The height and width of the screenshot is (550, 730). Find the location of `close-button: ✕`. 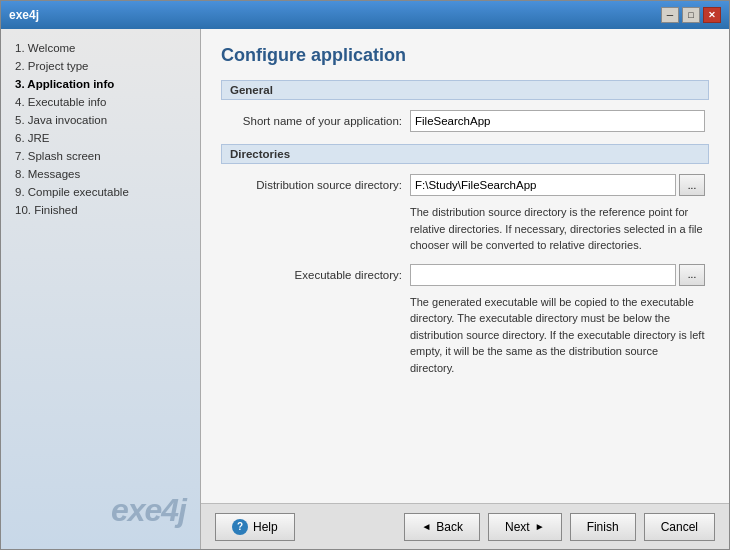

close-button: ✕ is located at coordinates (712, 15).